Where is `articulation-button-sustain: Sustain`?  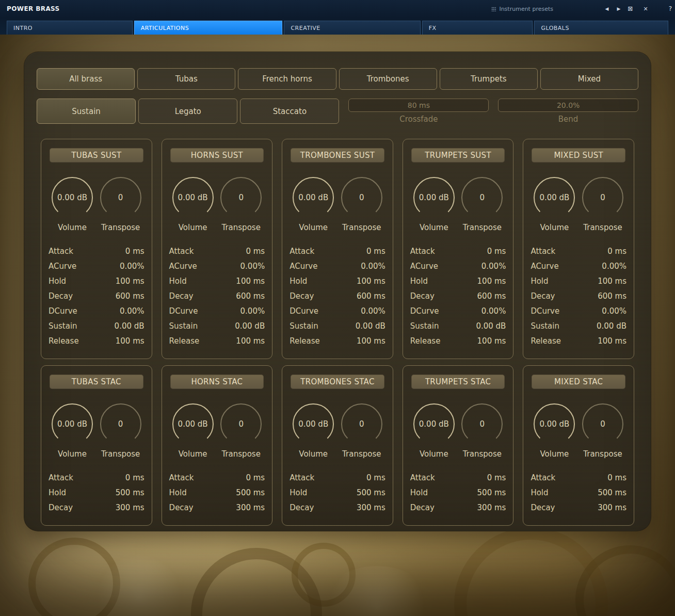 articulation-button-sustain: Sustain is located at coordinates (86, 111).